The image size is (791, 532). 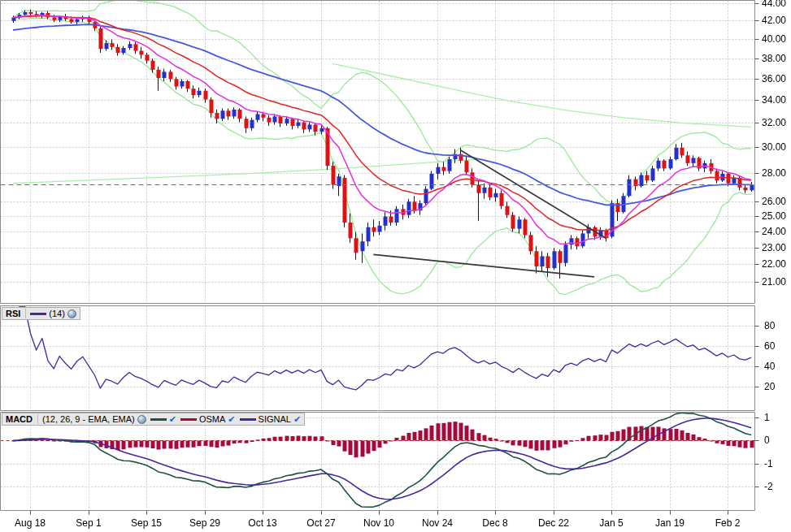 I want to click on date-tick-label: Sep 1, so click(x=89, y=523).